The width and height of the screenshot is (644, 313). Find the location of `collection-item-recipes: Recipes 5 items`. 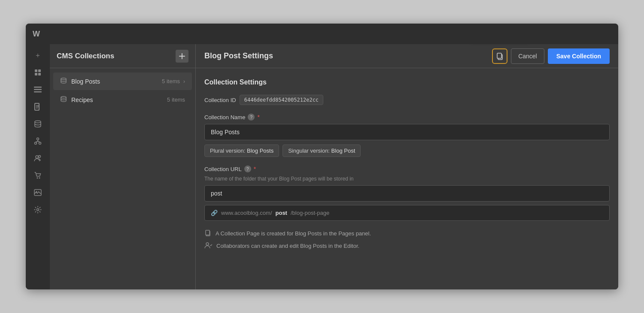

collection-item-recipes: Recipes 5 items is located at coordinates (123, 99).